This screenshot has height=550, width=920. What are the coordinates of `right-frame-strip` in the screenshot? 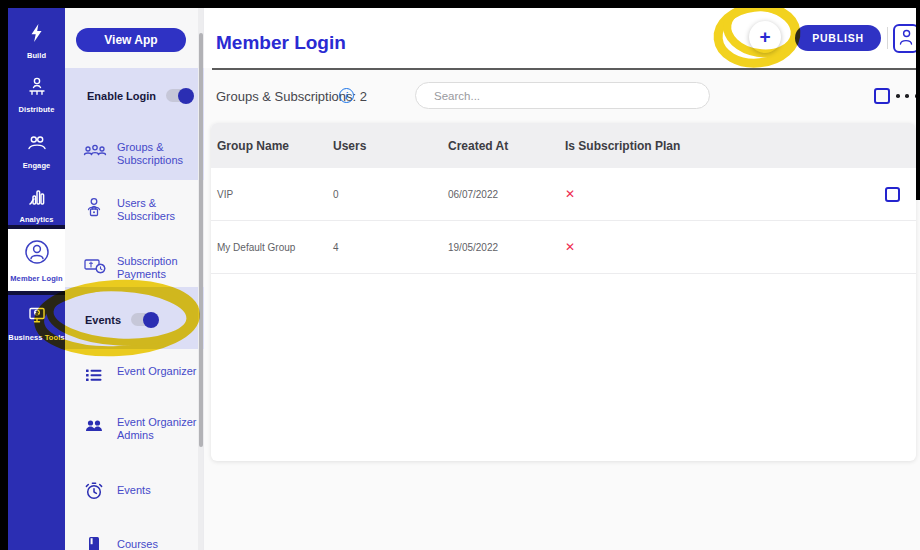 It's located at (918, 100).